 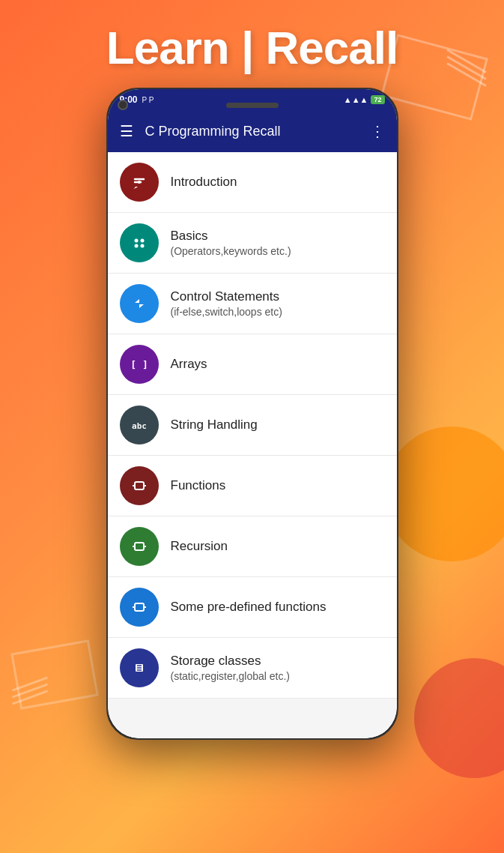 What do you see at coordinates (139, 668) in the screenshot?
I see `storage-classes-icon` at bounding box center [139, 668].